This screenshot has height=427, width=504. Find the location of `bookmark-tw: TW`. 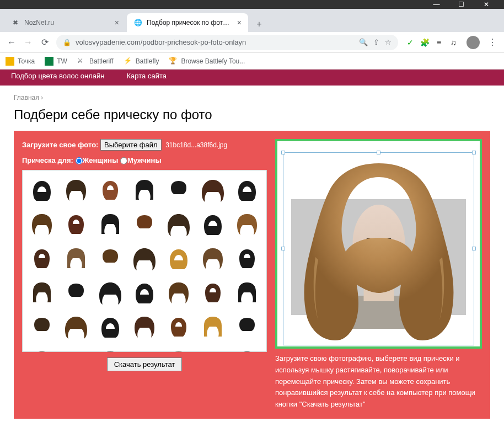

bookmark-tw: TW is located at coordinates (56, 61).